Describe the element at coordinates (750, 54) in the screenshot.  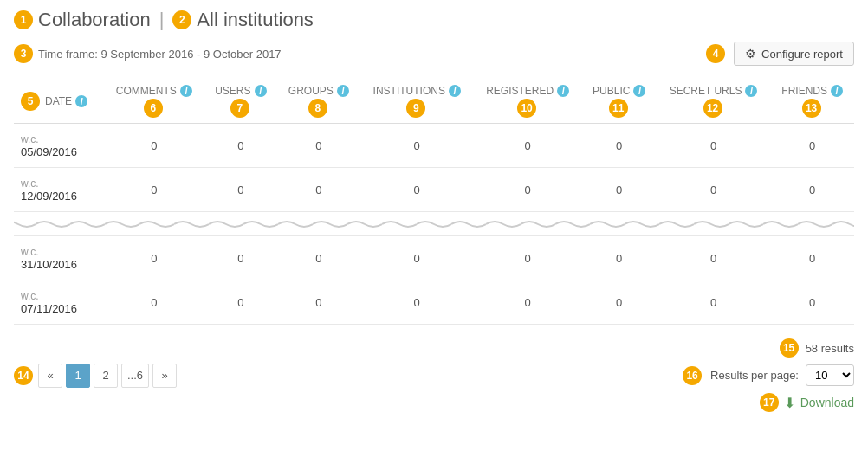
I see `gear-icon: ⚙` at that location.